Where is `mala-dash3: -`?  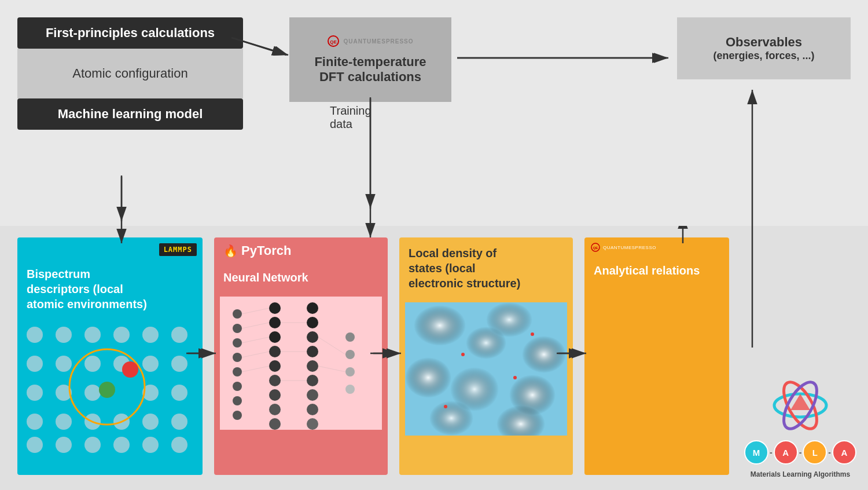 mala-dash3: - is located at coordinates (830, 452).